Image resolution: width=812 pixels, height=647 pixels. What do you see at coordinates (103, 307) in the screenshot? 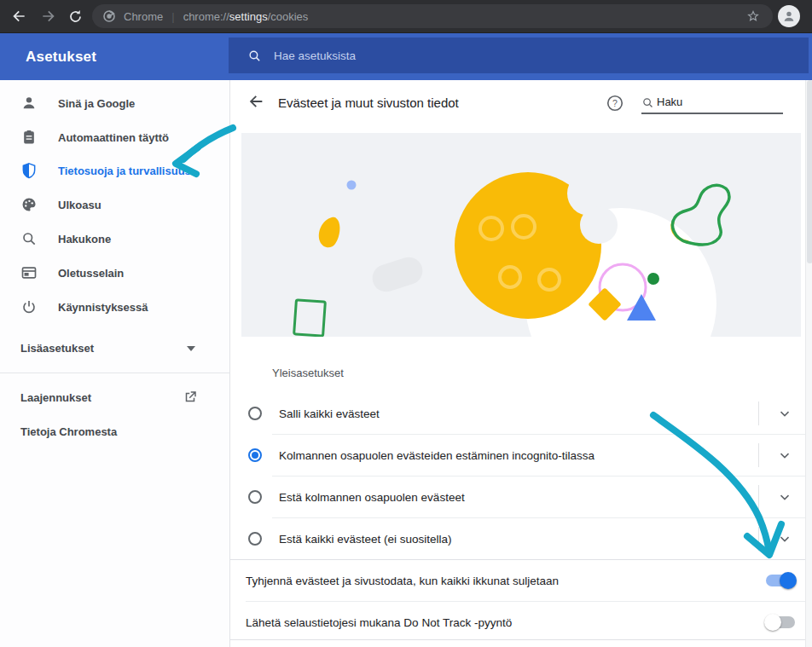
I see `sidebar-item-label: Käynnistyksessä` at bounding box center [103, 307].